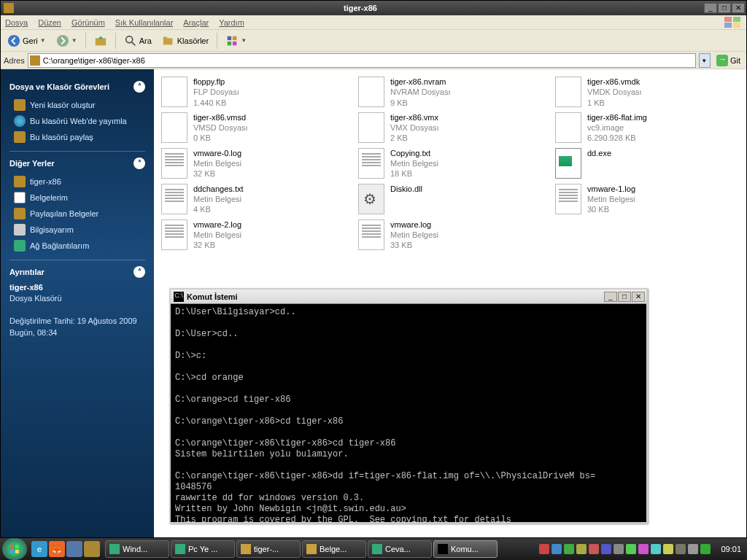 This screenshot has height=560, width=747. Describe the element at coordinates (450, 235) in the screenshot. I see `file-item: vmware.logMetin Belgesi33 KB` at that location.